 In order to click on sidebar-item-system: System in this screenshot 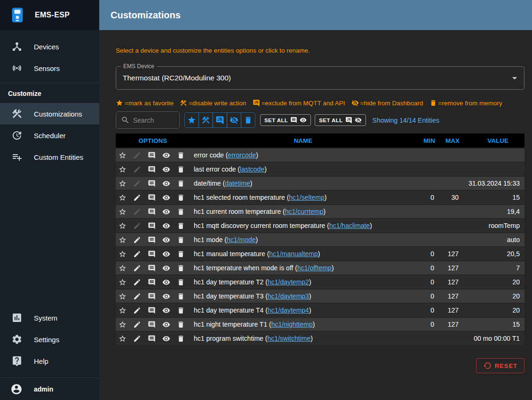, I will do `click(50, 318)`.